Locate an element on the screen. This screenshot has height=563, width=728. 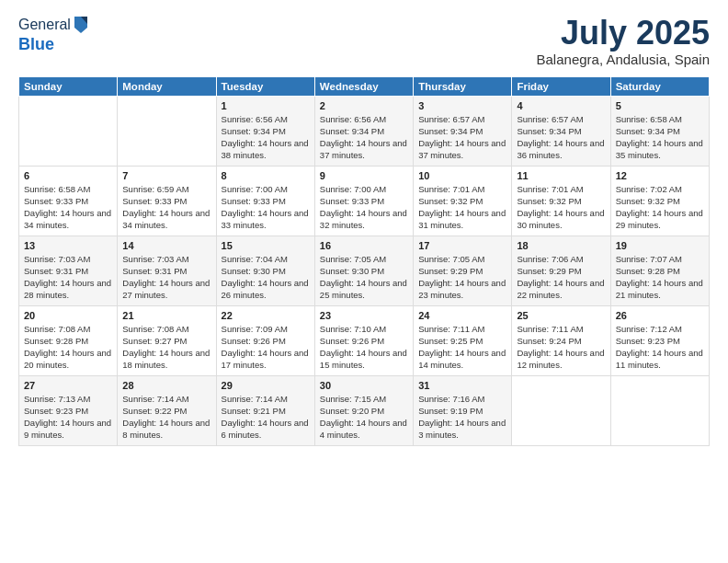
weekday-header-row: SundayMondayTuesdayWednesdayThursdayFrid… is located at coordinates (364, 86).